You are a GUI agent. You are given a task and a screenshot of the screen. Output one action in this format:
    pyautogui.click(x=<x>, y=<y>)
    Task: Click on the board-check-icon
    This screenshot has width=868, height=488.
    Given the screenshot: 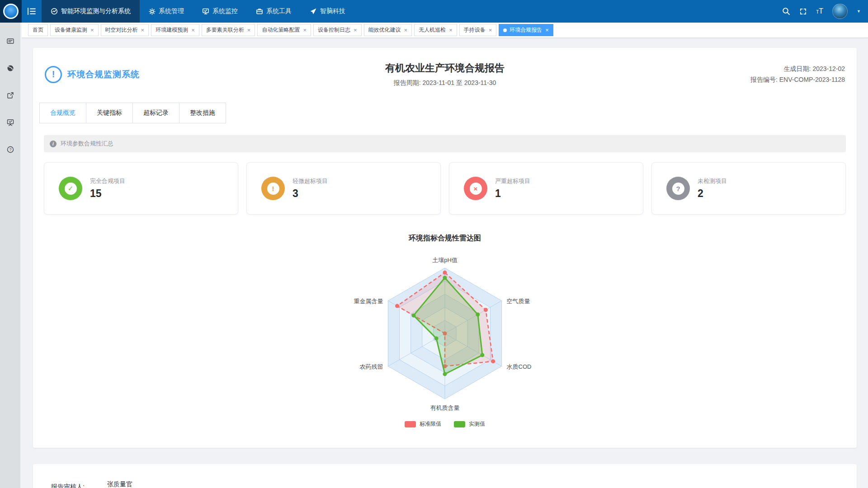 What is the action you would take?
    pyautogui.click(x=10, y=122)
    